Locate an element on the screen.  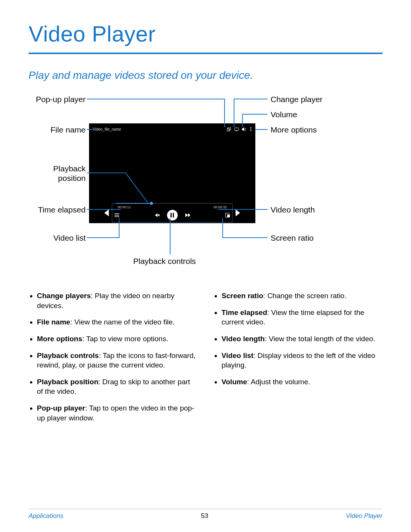
page-footer: Applications 53 Video Player is located at coordinates (206, 514).